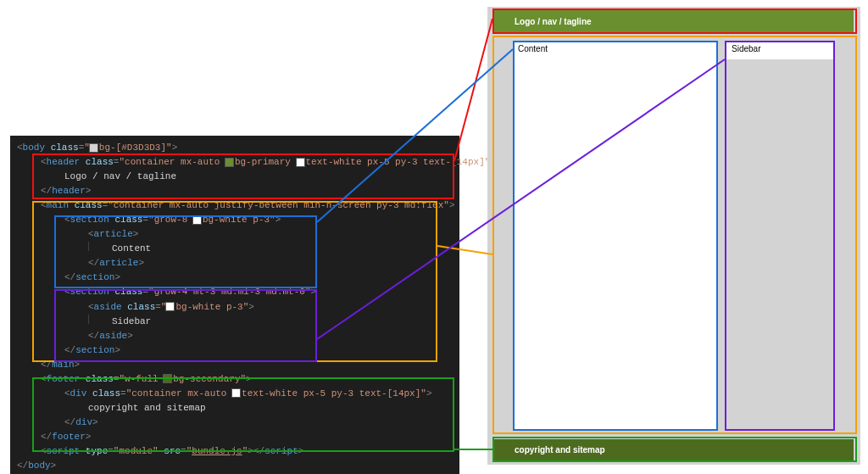 This screenshot has height=474, width=868. What do you see at coordinates (235, 422) in the screenshot?
I see `code-line: </div>` at bounding box center [235, 422].